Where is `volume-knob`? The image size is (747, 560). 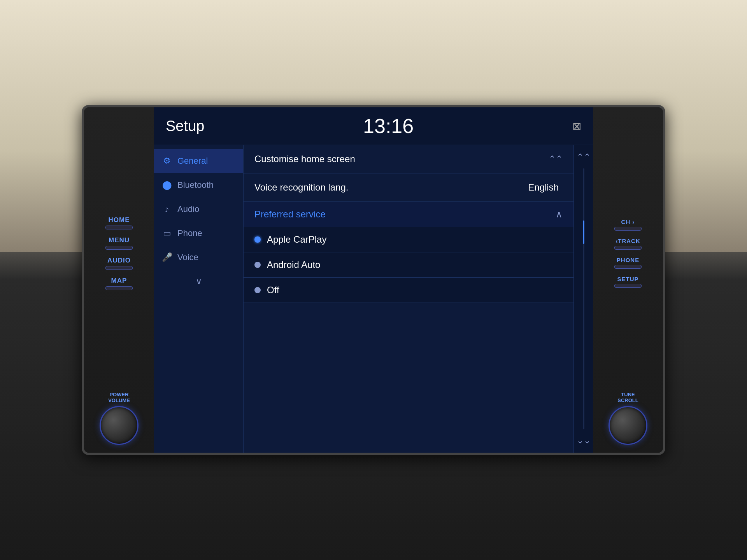 volume-knob is located at coordinates (119, 425).